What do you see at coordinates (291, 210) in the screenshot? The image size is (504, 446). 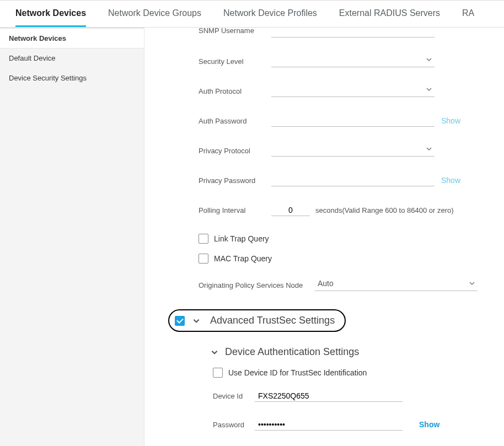 I see `polling-interval-input` at bounding box center [291, 210].